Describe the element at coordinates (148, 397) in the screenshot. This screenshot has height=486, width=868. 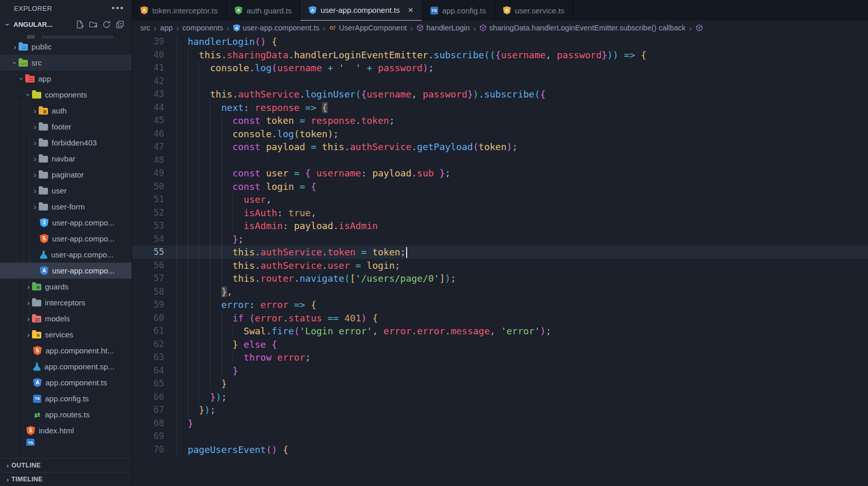
I see `line-number: 66` at that location.